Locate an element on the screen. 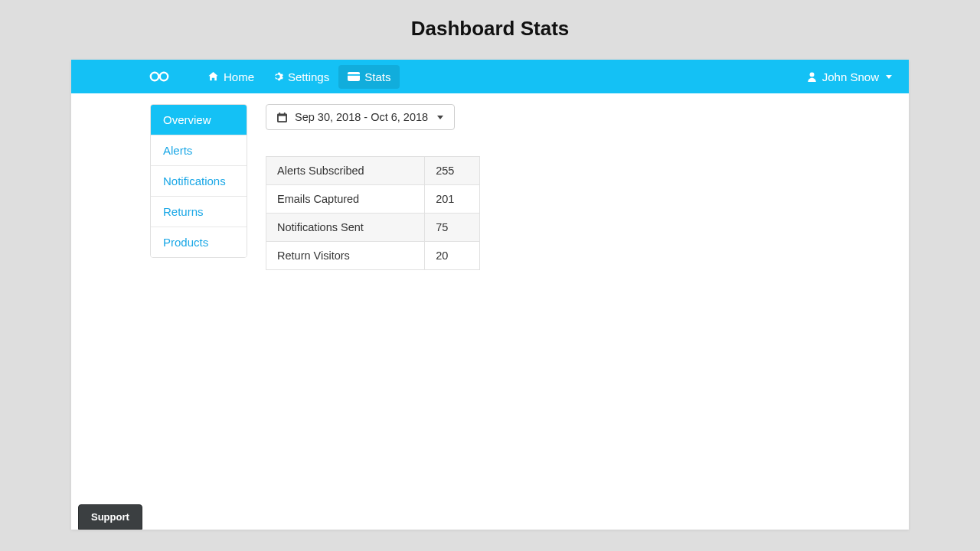  date-range-text: Sep 30, 2018 - Oct 6, 2018 is located at coordinates (361, 117).